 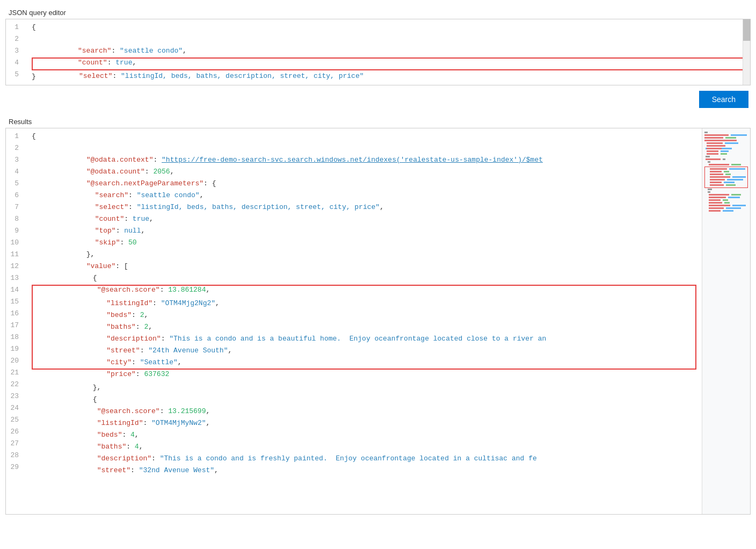 I want to click on search-button-area: Search, so click(x=378, y=99).